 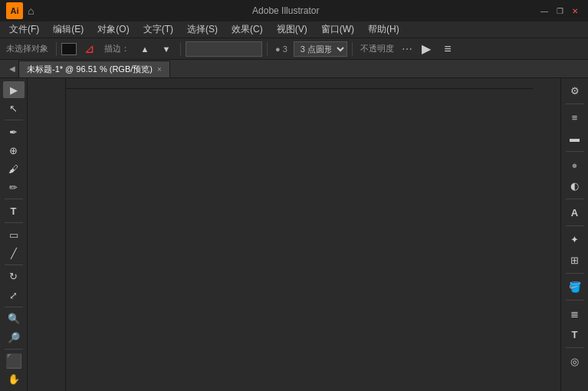 What do you see at coordinates (281, 49) in the screenshot?
I see `brush-size-label: ● 3` at bounding box center [281, 49].